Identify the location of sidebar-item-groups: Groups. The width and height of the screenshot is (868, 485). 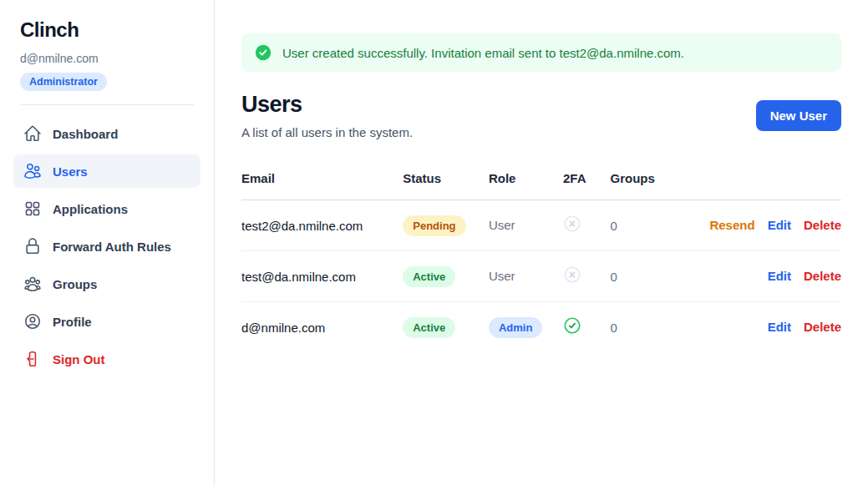
(107, 284).